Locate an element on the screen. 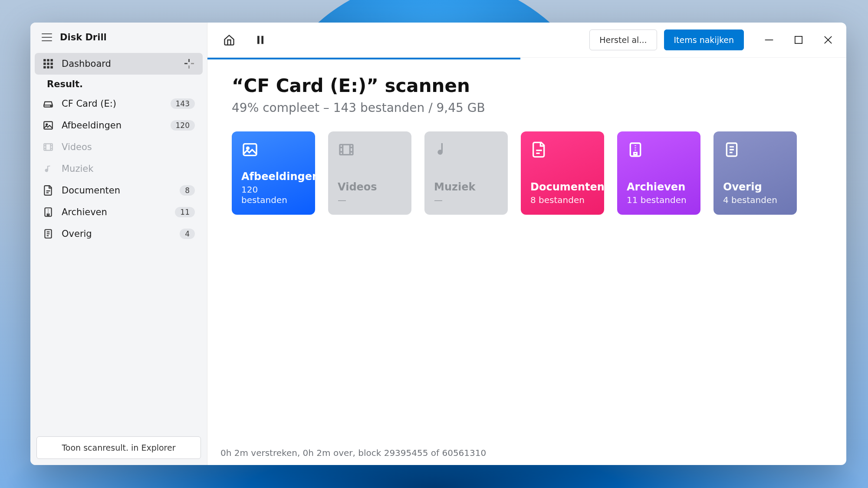 The width and height of the screenshot is (868, 488). category-cards: Afbeeldingen 120 bestanden Videos — Muzi… is located at coordinates (527, 173).